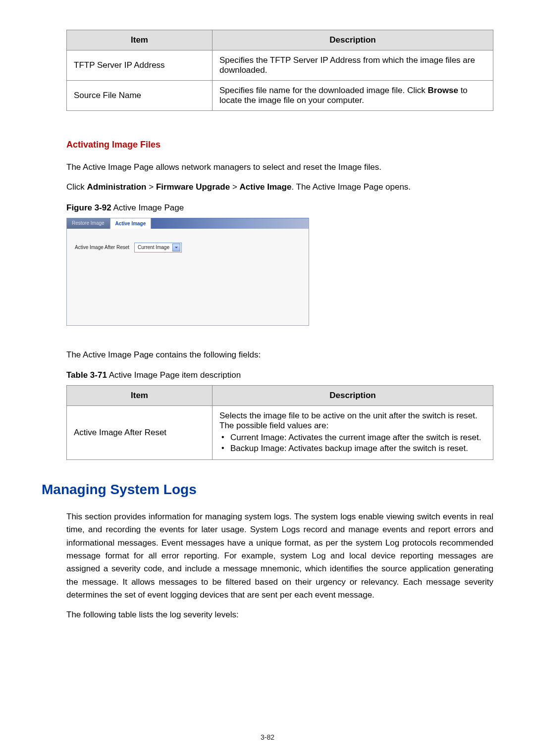 This screenshot has height=756, width=535. I want to click on screenshot-tabs: Restore Image Active Image, so click(188, 223).